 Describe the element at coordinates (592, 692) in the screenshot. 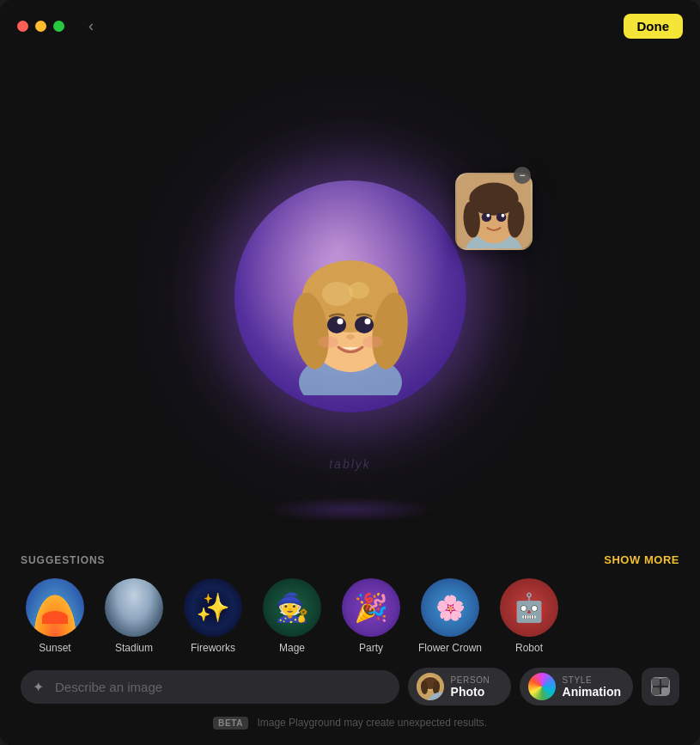

I see `style-label-main: Animation` at that location.